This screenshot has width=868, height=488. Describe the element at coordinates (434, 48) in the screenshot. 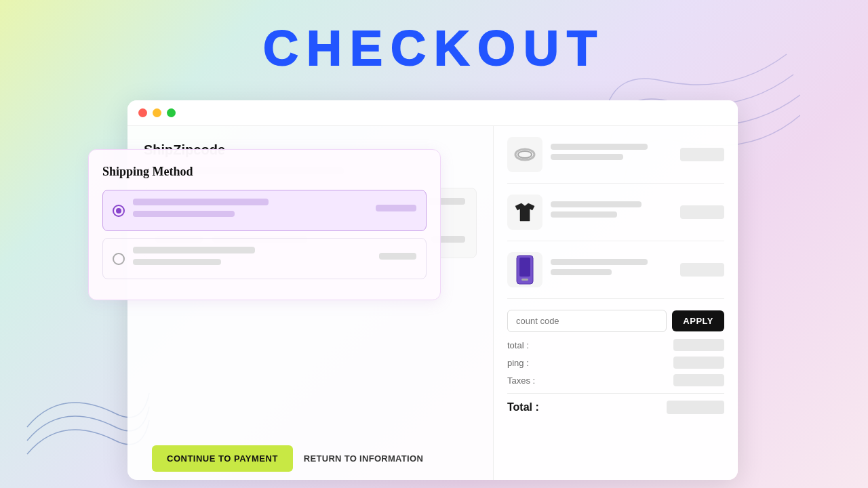

I see `page-title: CHECKOUT` at that location.